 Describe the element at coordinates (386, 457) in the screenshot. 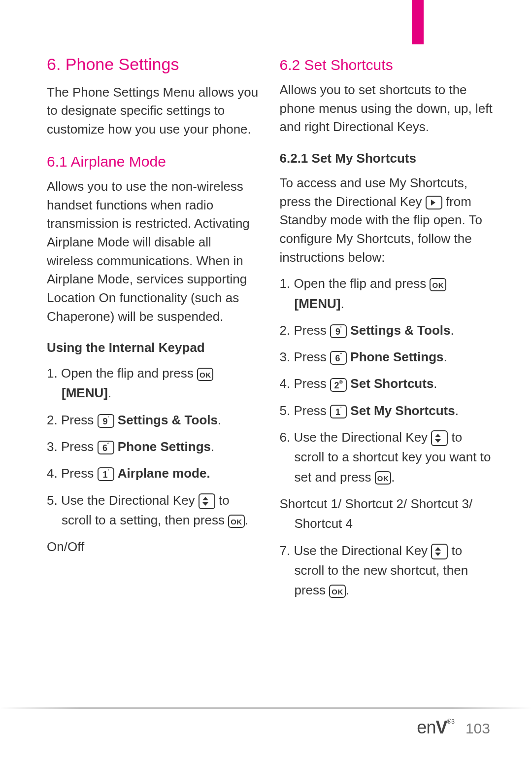

I see `shortcut-step-6: 6. Use the Directional Key to scroll to …` at that location.